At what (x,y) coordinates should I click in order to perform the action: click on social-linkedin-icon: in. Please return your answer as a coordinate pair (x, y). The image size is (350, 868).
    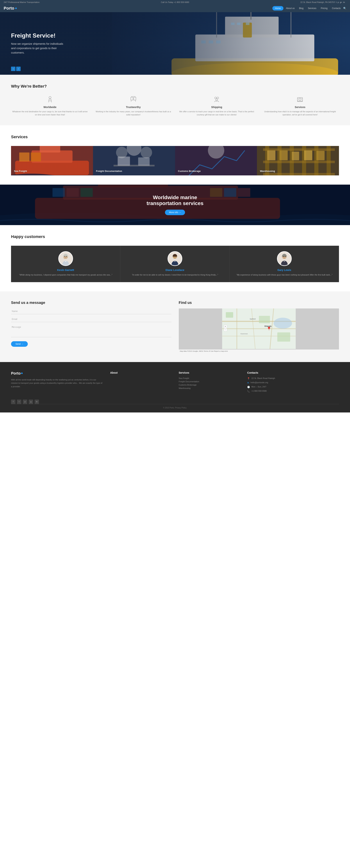
    Looking at the image, I should click on (344, 2).